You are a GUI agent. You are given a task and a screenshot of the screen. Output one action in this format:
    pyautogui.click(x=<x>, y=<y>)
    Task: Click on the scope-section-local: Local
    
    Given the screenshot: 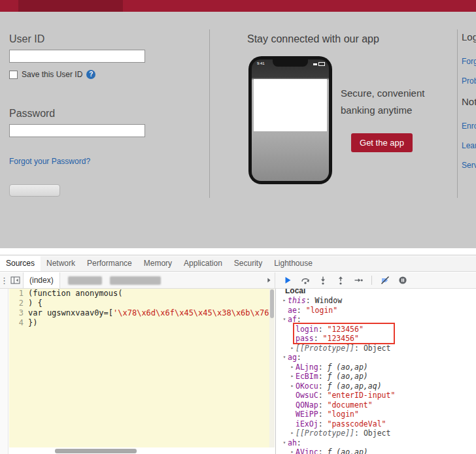 What is the action you would take?
    pyautogui.click(x=381, y=292)
    